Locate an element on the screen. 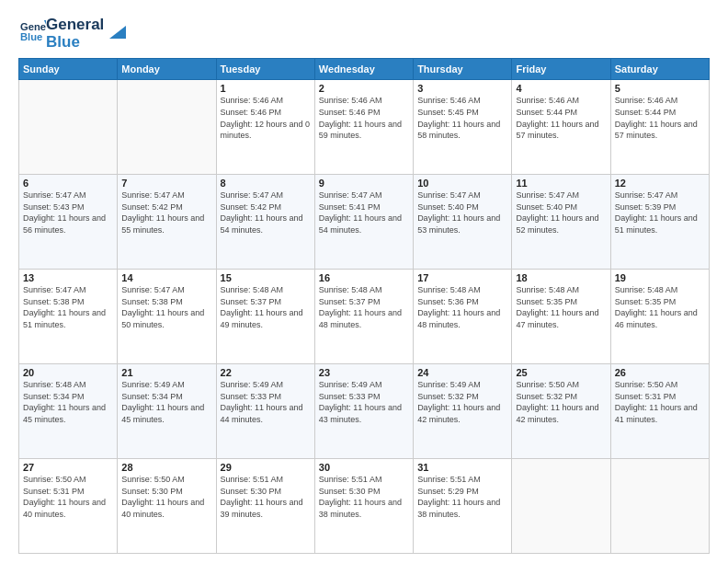 The image size is (728, 563). calendar-cell: 11Sunrise: 5:47 AM Sunset: 5:40 PM Dayli… is located at coordinates (561, 223).